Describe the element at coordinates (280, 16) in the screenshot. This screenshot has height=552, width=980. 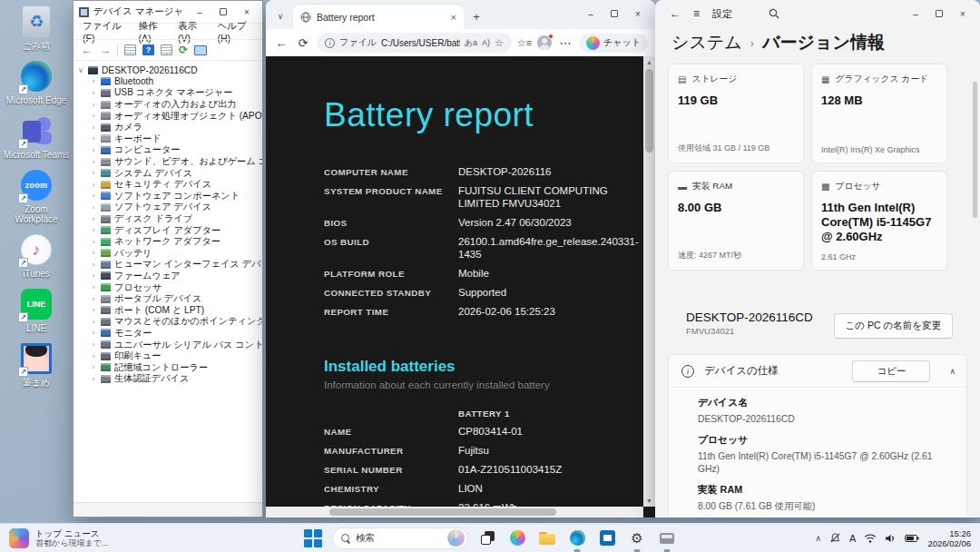
I see `tab-search-chevron-icon: ∨` at that location.